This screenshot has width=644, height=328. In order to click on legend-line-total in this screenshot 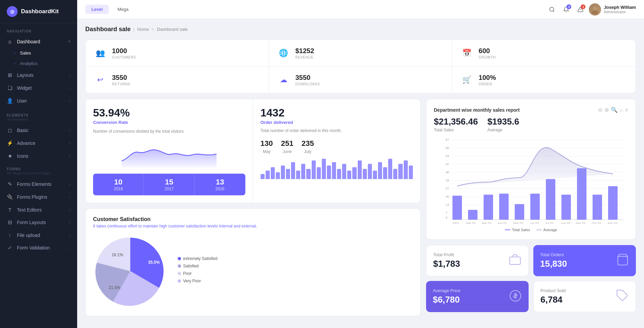, I will do `click(508, 230)`.